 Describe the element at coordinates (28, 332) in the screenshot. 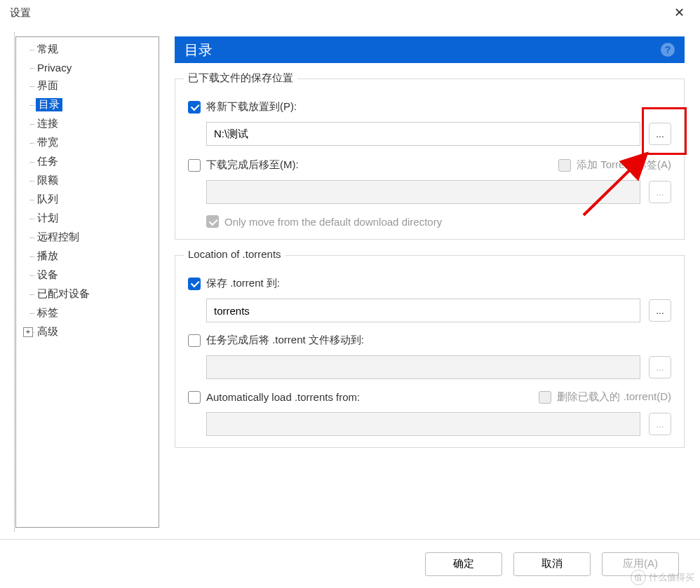

I see `expand-icon: +` at that location.